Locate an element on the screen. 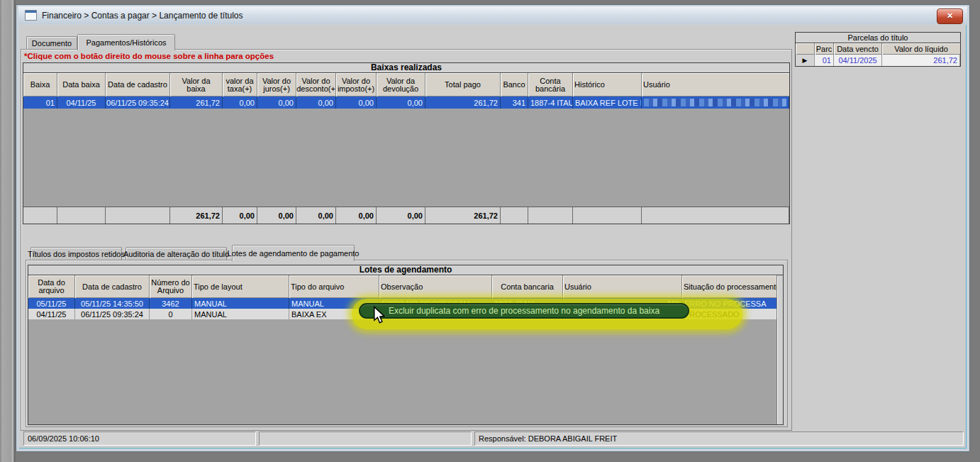 This screenshot has width=980, height=462. cell-data-arquivo: 05/11/25 is located at coordinates (52, 304).